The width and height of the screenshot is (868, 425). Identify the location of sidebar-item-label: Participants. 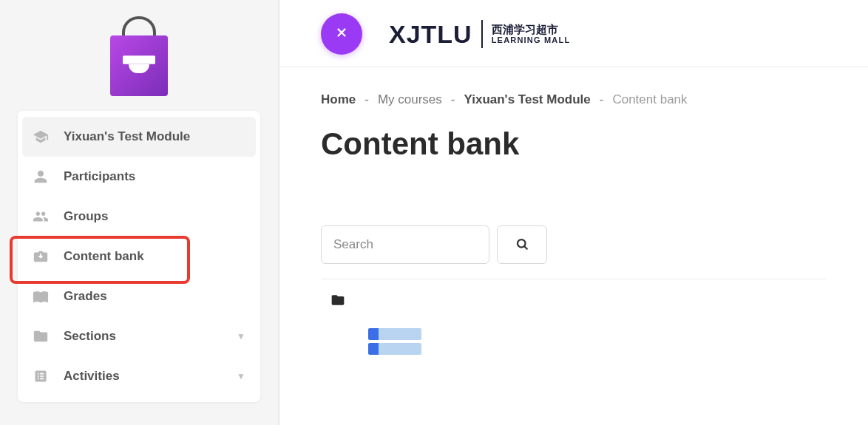
(155, 177).